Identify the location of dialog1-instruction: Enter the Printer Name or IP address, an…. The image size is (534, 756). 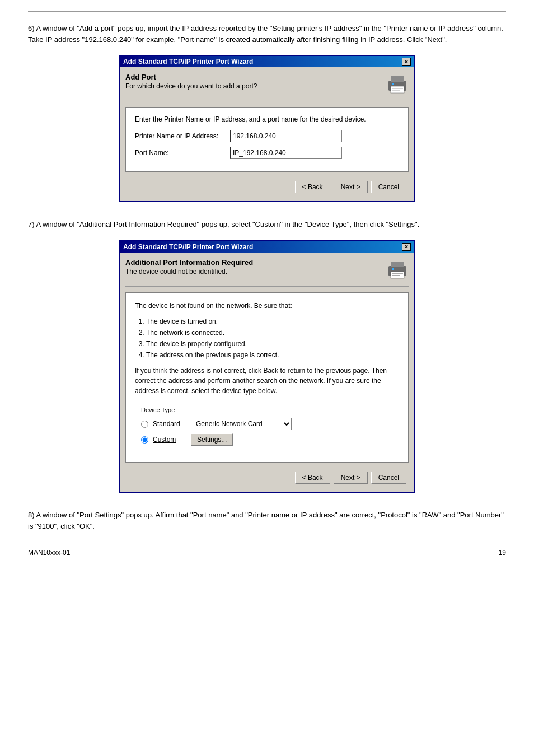
(267, 119).